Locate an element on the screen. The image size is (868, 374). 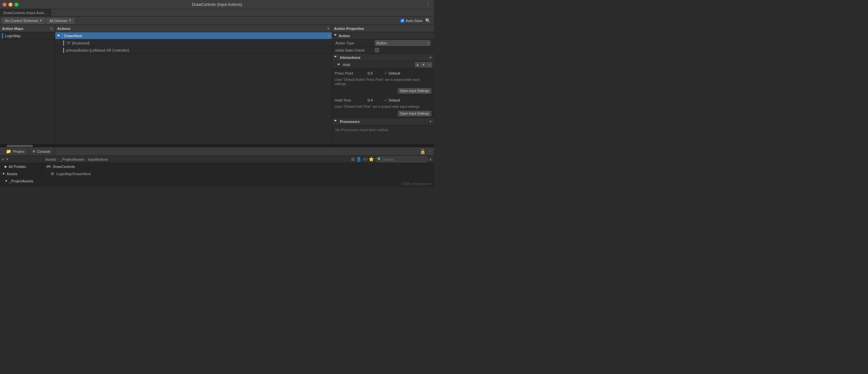
hold-header: Hold ▲ ▼ − is located at coordinates (383, 65).